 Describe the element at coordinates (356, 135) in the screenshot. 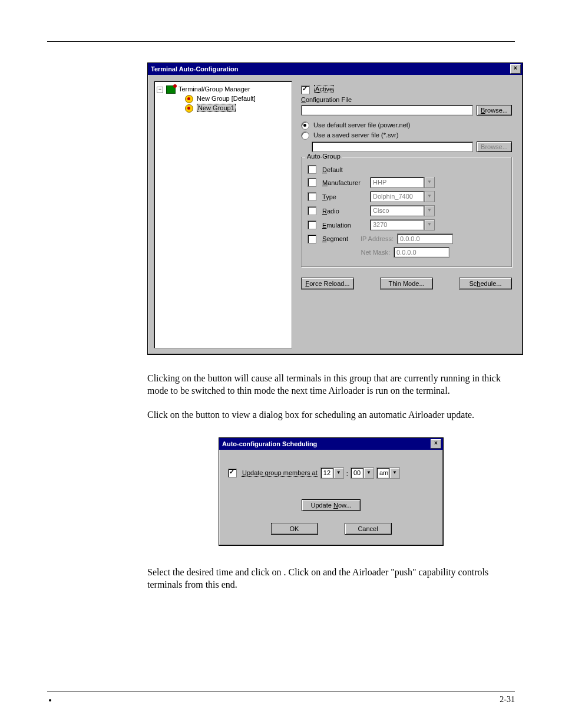

I see `radio-saved-label: Use a saved server file (*.svr)` at that location.